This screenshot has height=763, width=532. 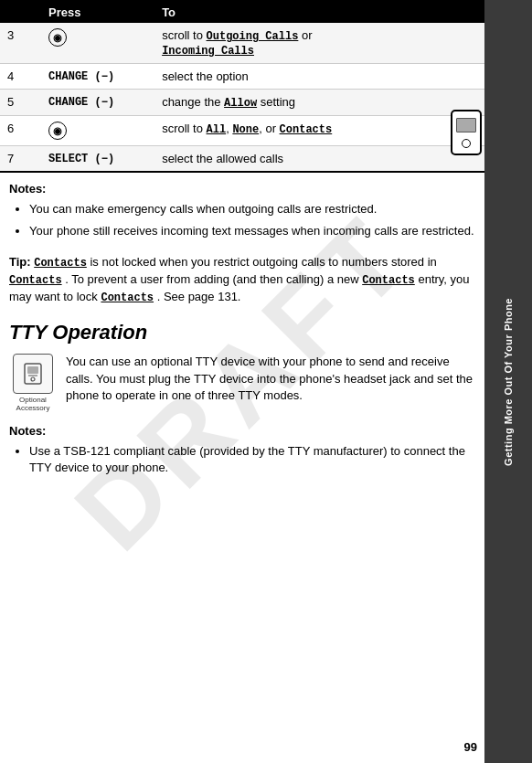 I want to click on table-header-to: To, so click(x=320, y=12).